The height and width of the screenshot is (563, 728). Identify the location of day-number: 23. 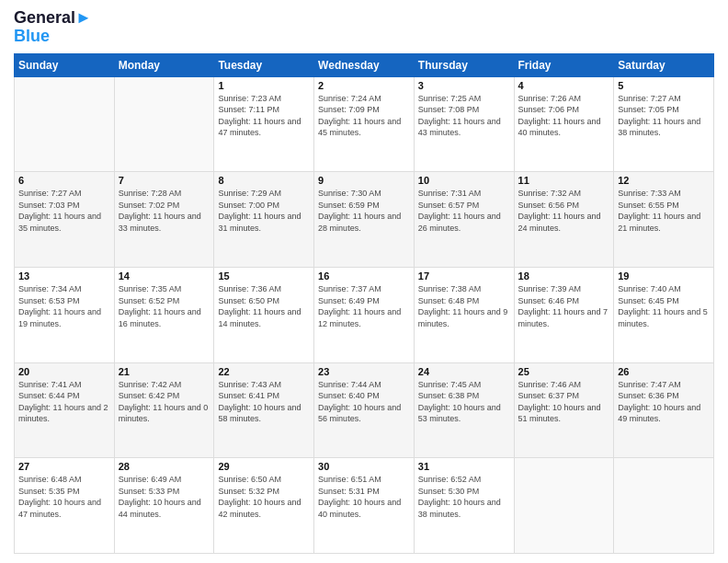
(364, 372).